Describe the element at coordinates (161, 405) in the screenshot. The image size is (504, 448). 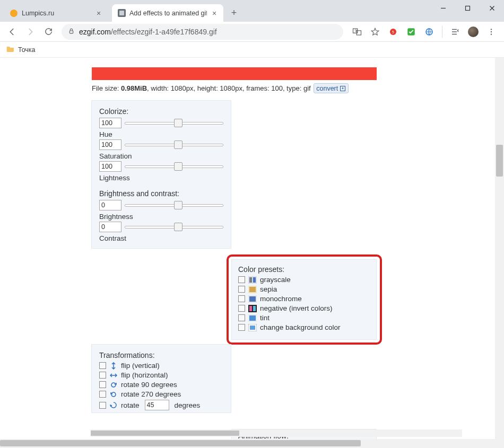
I see `transform-rotate-custom: rotate degrees` at that location.